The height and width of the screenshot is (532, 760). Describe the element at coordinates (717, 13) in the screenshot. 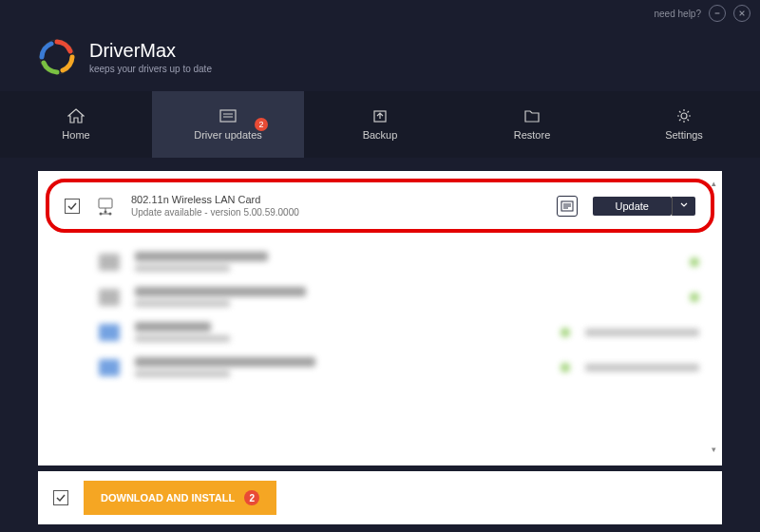

I see `minimize-button` at that location.